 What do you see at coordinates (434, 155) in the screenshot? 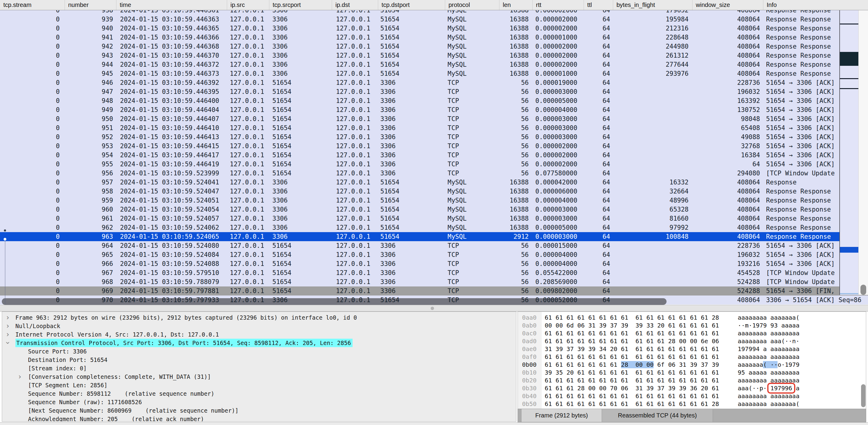
I see `packet-row: 09542024-01-15 03:10:59.446417127.0.0.15…` at bounding box center [434, 155].